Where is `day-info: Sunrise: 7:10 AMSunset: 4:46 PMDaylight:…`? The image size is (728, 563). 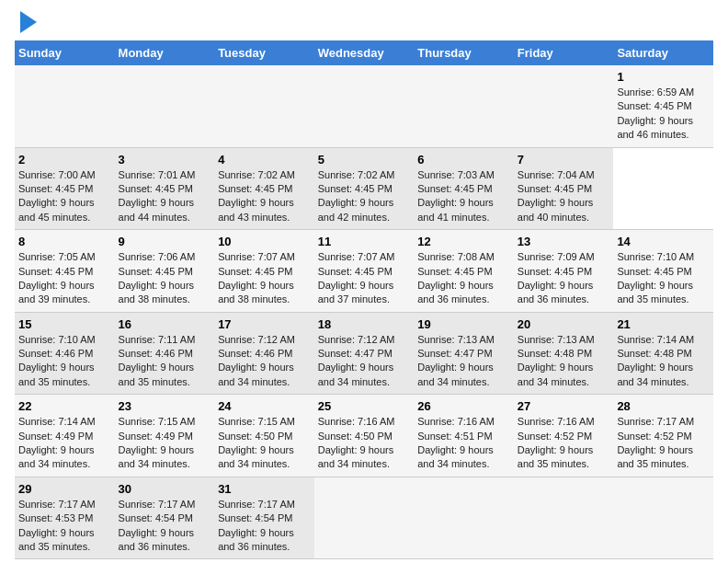
day-info: Sunrise: 7:10 AMSunset: 4:46 PMDaylight:… is located at coordinates (57, 361).